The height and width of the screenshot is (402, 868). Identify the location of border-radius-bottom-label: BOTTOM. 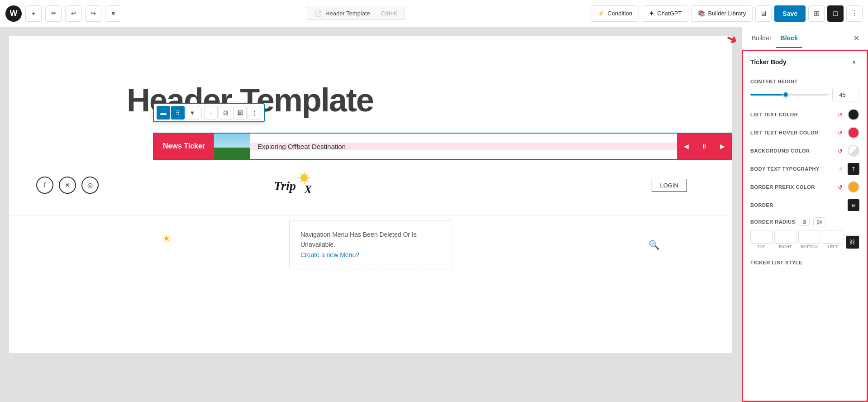
(809, 247).